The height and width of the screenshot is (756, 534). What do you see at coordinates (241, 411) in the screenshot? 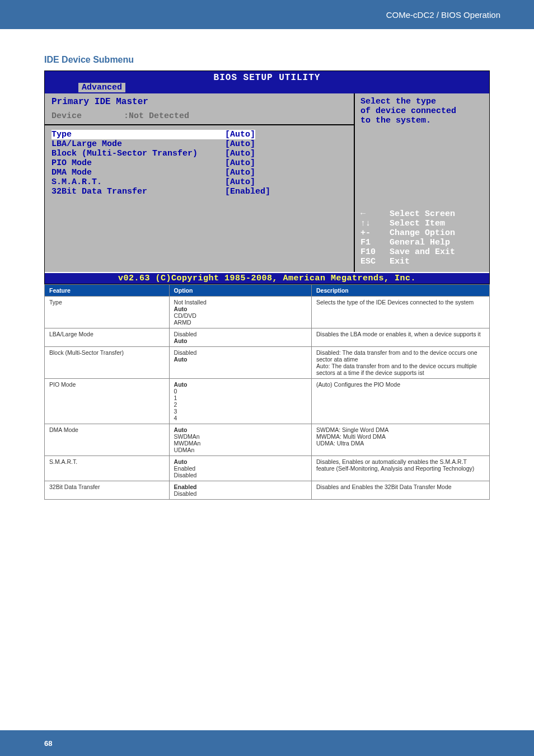
I see `option-value: 3` at bounding box center [241, 411].